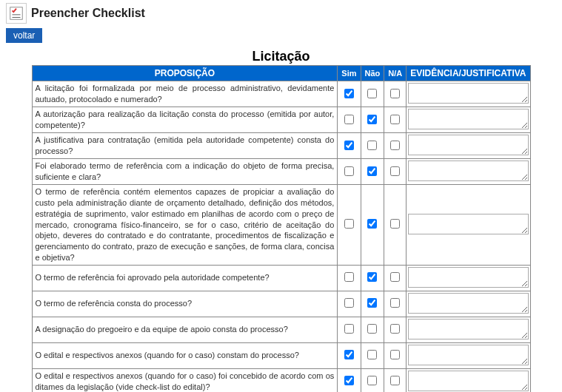  I want to click on section-title: Licitação, so click(281, 56).